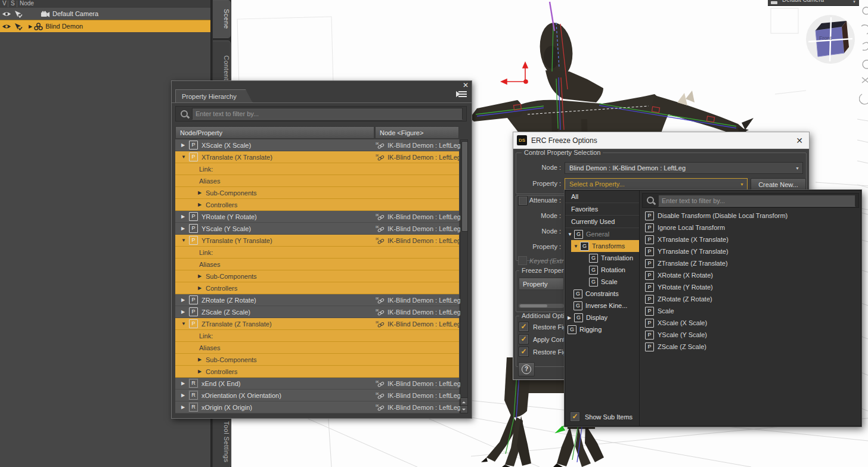 The height and width of the screenshot is (467, 868). I want to click on vertical-scrollbar, so click(464, 276).